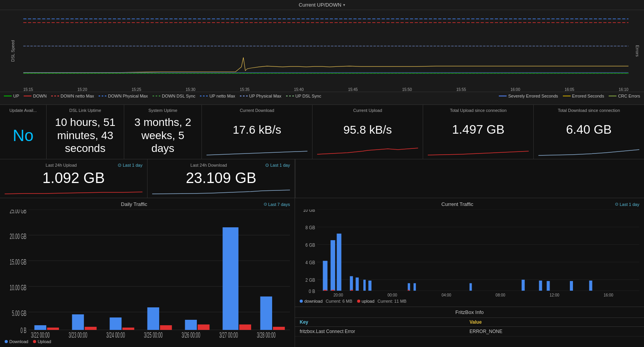 Image resolution: width=644 pixels, height=347 pixels. I want to click on daily-traffic-time: ⊙ Last 7 days, so click(277, 204).